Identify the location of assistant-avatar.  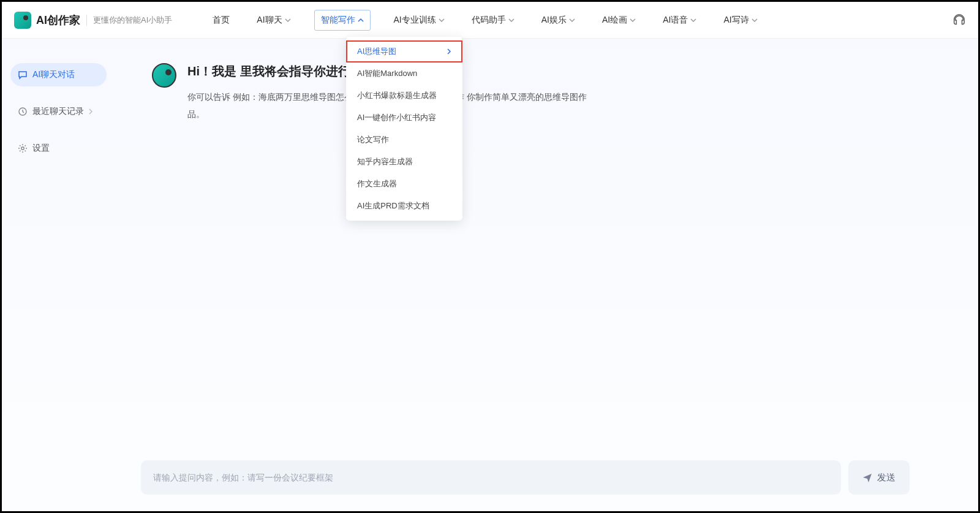
(164, 75).